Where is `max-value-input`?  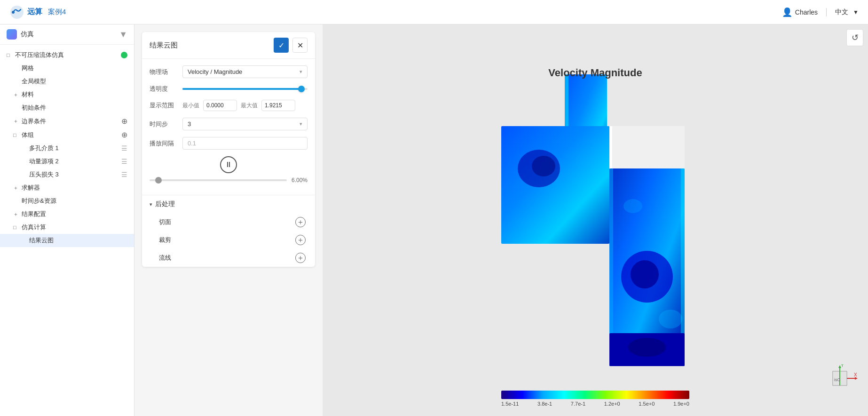 max-value-input is located at coordinates (278, 105).